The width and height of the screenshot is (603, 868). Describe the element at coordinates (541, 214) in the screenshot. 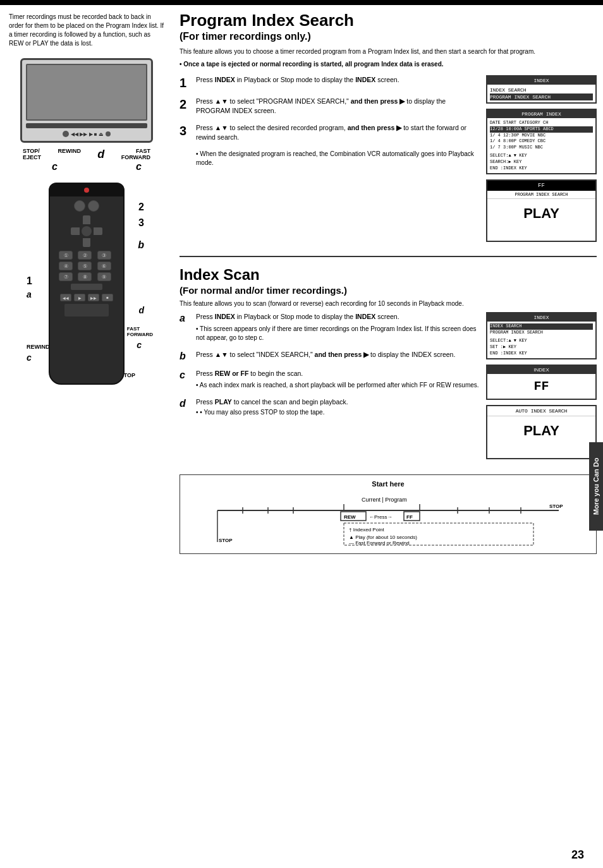

I see `play-display: PLAY` at that location.